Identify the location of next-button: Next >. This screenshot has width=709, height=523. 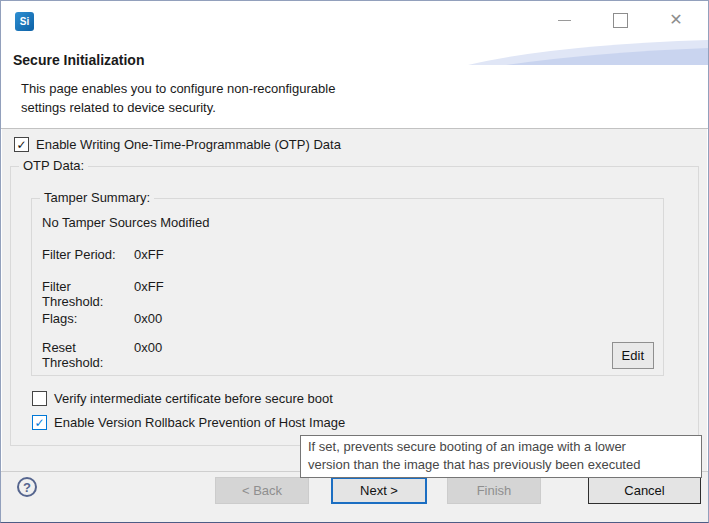
(379, 490).